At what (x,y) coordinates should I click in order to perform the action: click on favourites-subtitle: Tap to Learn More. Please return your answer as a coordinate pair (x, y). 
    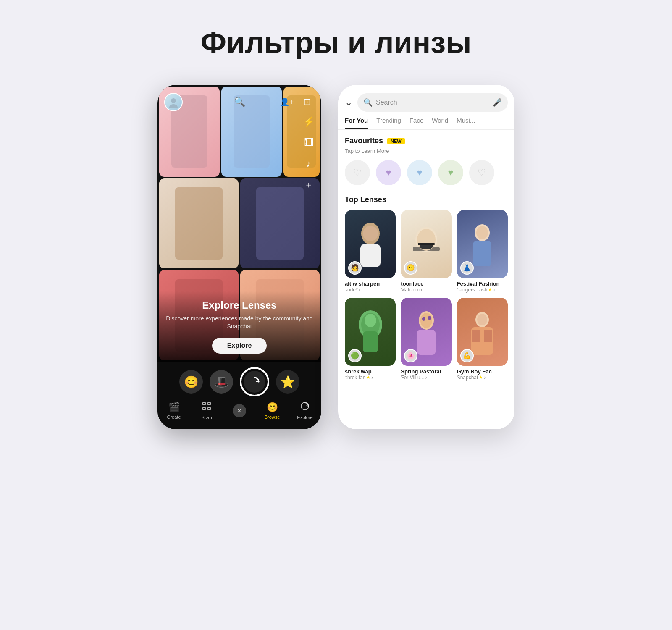
    Looking at the image, I should click on (426, 151).